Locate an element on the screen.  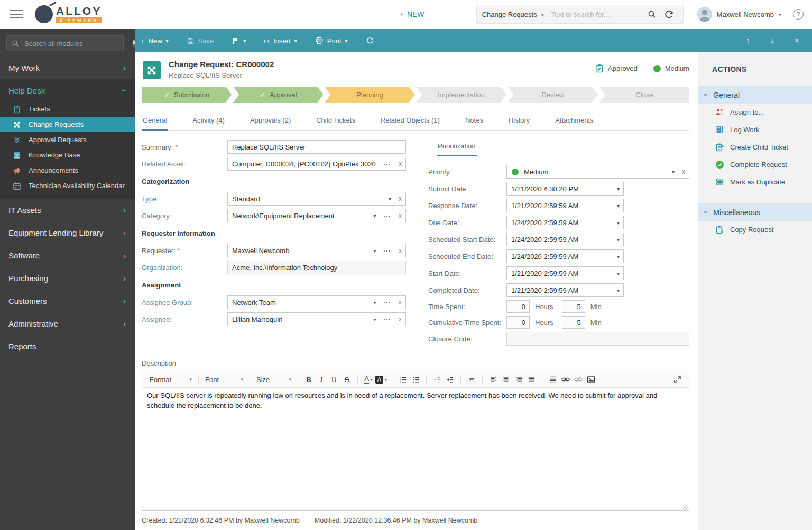
line-height-icon is located at coordinates (553, 379).